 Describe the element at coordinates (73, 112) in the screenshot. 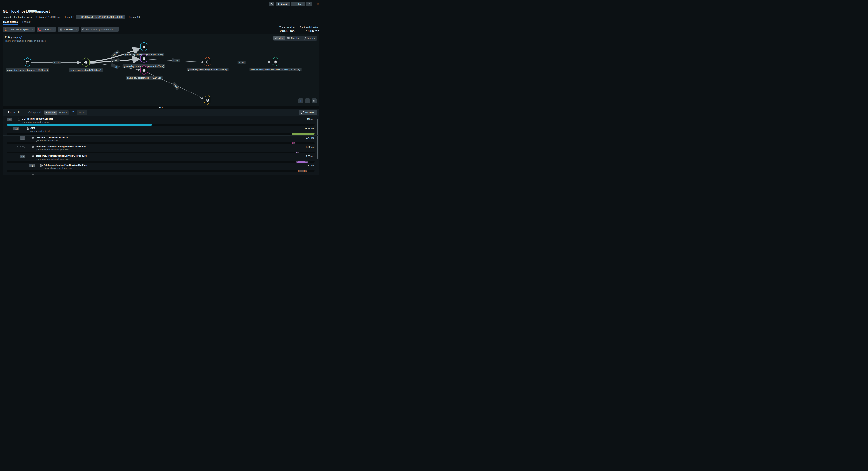

I see `mode-info-icon: i` at that location.